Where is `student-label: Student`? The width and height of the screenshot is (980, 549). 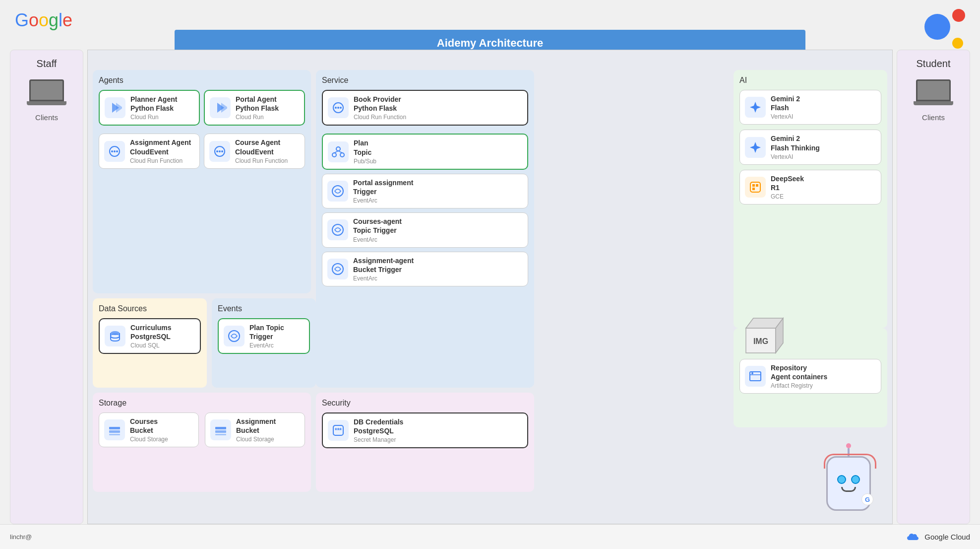 student-label: Student is located at coordinates (933, 64).